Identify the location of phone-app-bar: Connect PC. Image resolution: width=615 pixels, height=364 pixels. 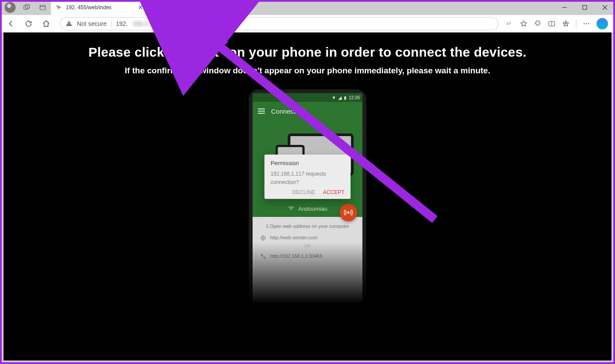
(308, 111).